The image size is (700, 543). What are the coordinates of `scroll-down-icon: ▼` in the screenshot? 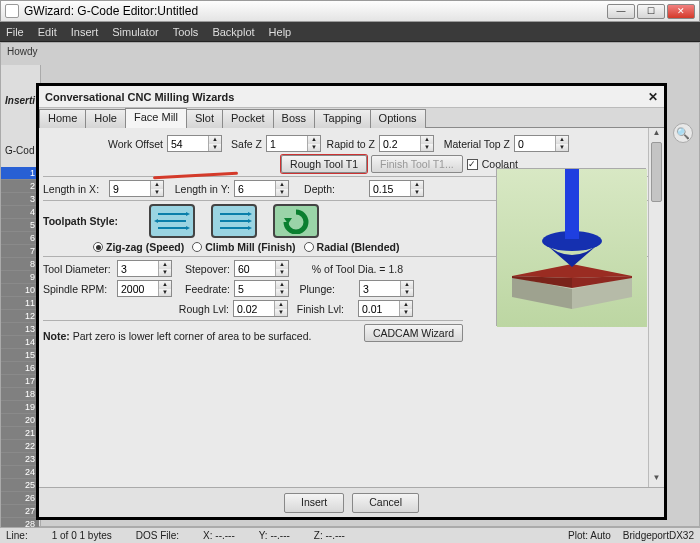 It's located at (656, 480).